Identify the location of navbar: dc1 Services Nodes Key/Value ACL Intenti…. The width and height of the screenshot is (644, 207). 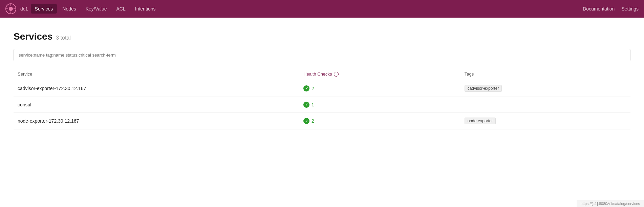
(322, 9).